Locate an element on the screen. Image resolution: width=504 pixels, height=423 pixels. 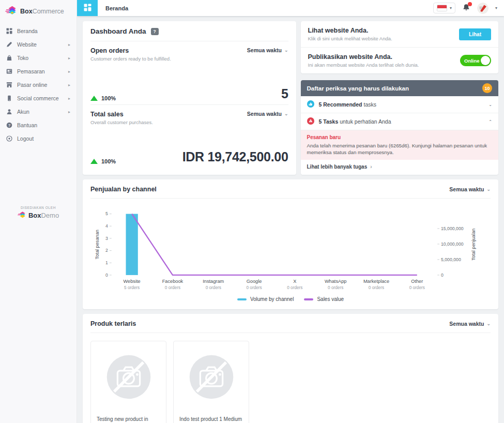
sidebar-item-toko: Toko▸ is located at coordinates (38, 58).